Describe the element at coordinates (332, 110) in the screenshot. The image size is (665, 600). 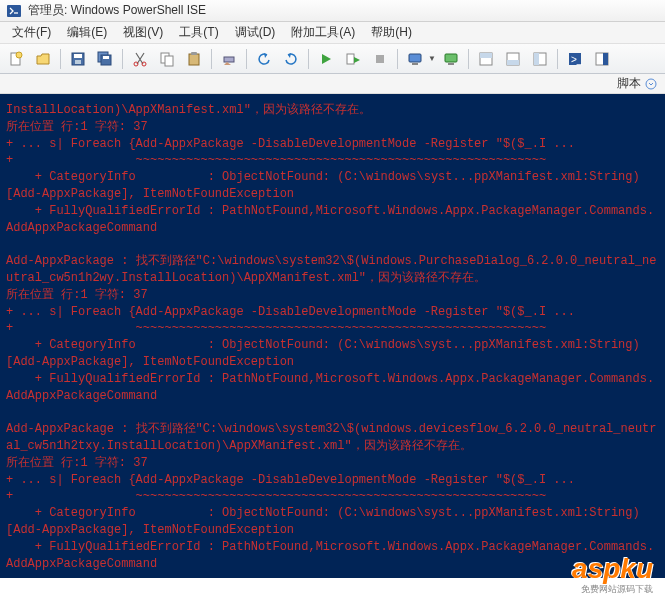
I see `console-line: InstallLocation)\AppXManifest.xml"，因为该路径…` at that location.